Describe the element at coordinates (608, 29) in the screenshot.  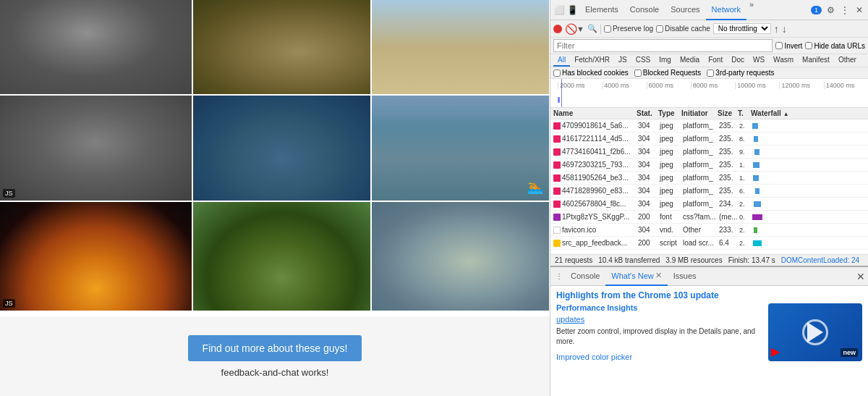
I see `preserve-log-checkbox` at that location.